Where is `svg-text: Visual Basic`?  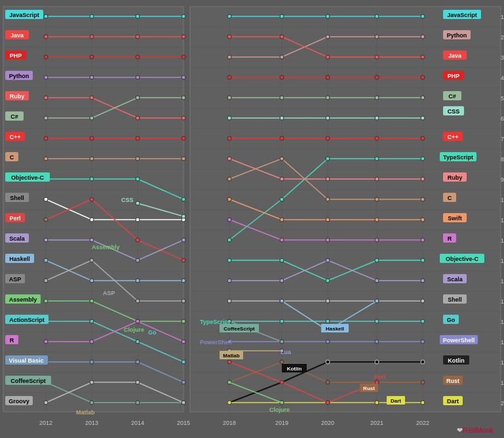 svg-text: Visual Basic is located at coordinates (26, 361).